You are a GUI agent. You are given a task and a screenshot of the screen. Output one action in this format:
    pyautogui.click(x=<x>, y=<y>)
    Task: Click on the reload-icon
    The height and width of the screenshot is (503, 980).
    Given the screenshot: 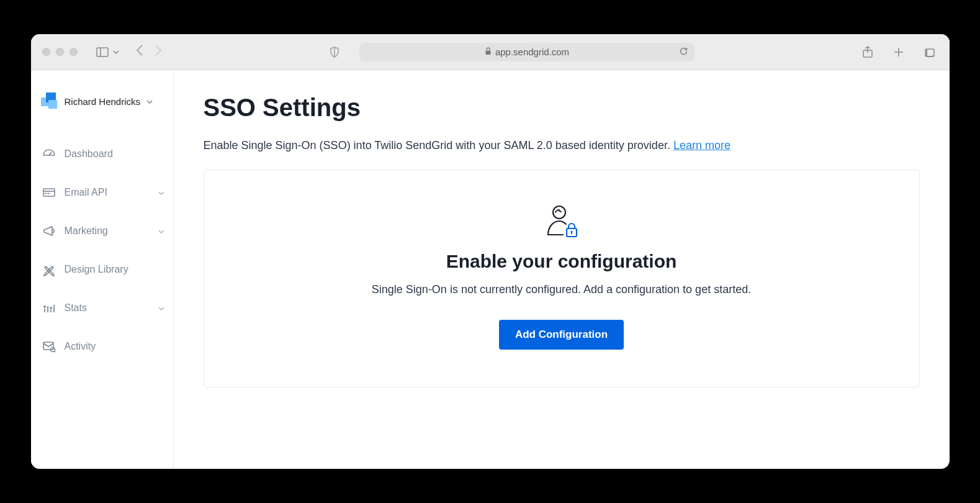 What is the action you would take?
    pyautogui.click(x=684, y=52)
    